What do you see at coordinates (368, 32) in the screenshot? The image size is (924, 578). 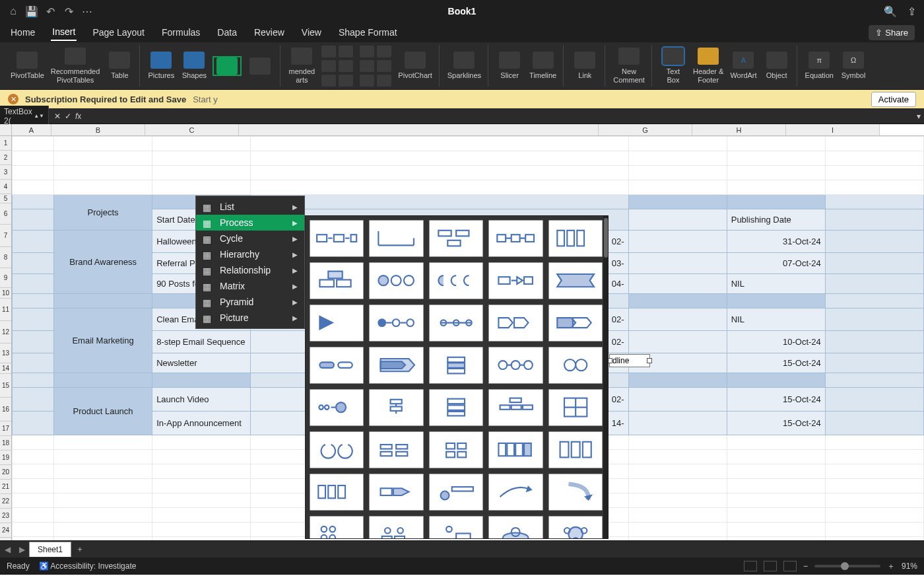 I see `tab-shape-format: Shape Format` at bounding box center [368, 32].